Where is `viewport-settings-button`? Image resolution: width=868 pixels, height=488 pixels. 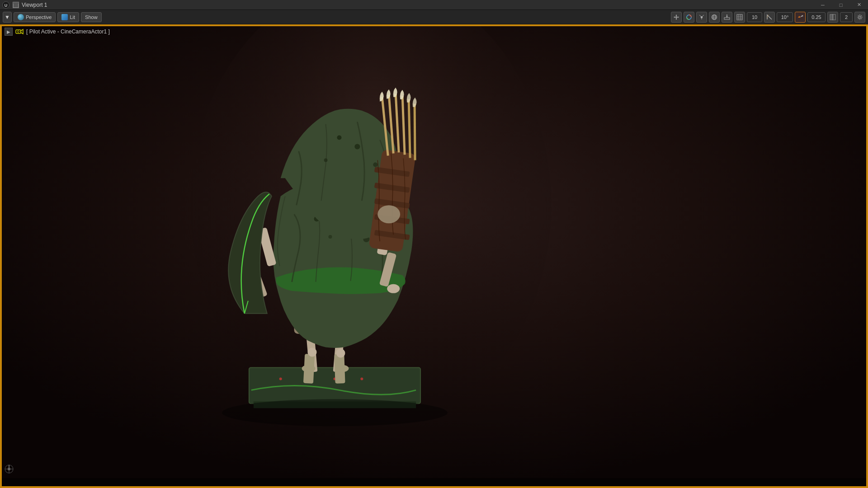
viewport-settings-button is located at coordinates (860, 17).